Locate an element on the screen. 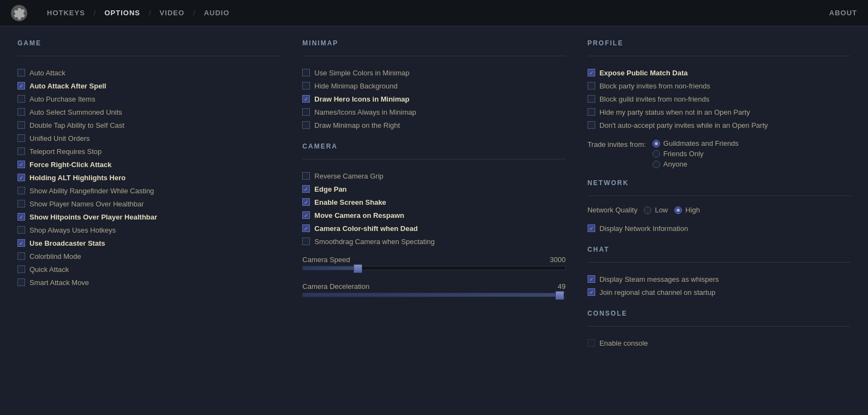 This screenshot has width=868, height=415. nav-sep-1: / is located at coordinates (95, 13).